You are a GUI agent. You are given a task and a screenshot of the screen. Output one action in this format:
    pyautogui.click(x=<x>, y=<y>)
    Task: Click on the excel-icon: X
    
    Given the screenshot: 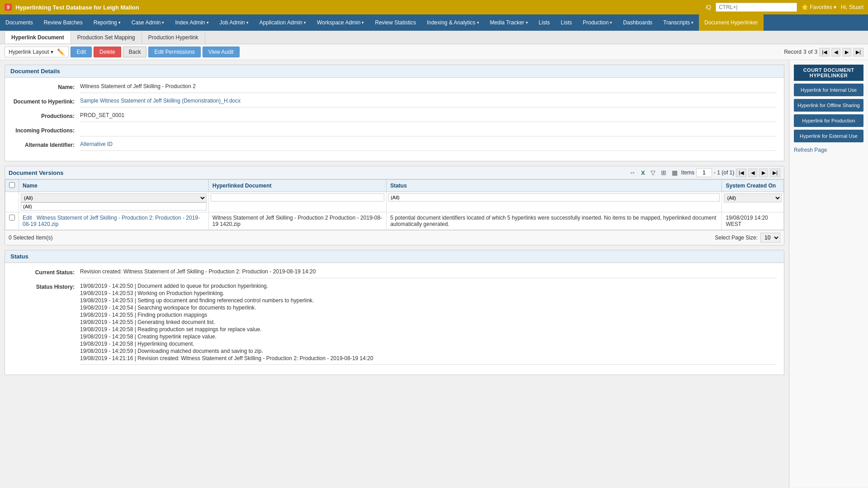 What is the action you would take?
    pyautogui.click(x=643, y=173)
    